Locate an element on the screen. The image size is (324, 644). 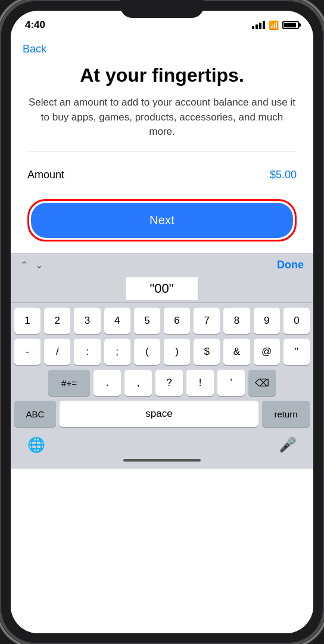
keyboard-row-symbols: - / : ; ( ) $ & @ " is located at coordinates (162, 352).